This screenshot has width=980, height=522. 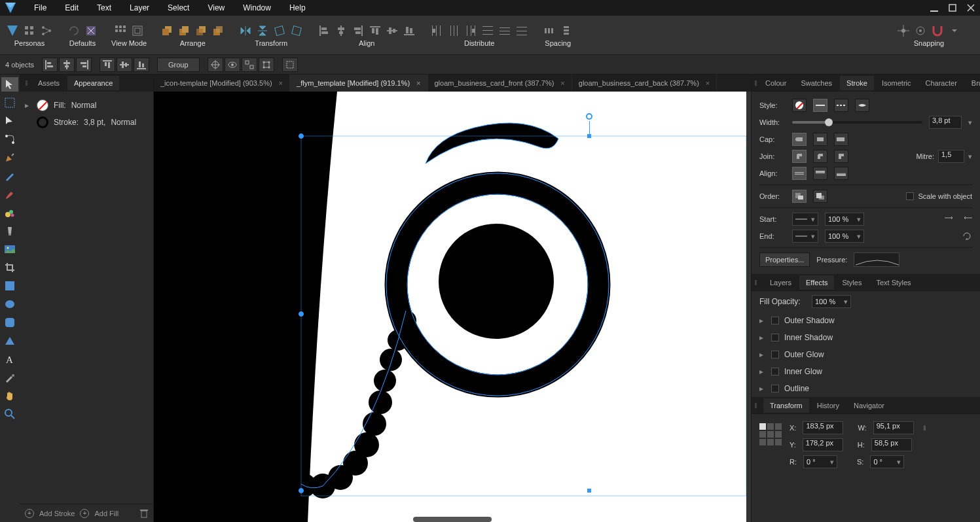 What do you see at coordinates (865, 389) in the screenshot?
I see `effect-outline: ▸Outline` at bounding box center [865, 389].